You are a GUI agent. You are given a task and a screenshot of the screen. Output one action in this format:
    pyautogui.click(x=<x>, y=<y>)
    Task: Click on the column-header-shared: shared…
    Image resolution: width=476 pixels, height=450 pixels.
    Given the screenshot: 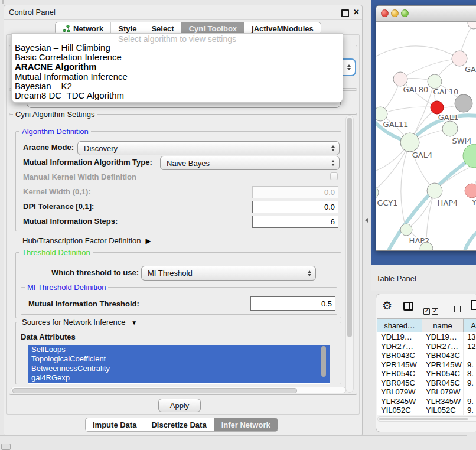 What is the action you would take?
    pyautogui.click(x=400, y=326)
    